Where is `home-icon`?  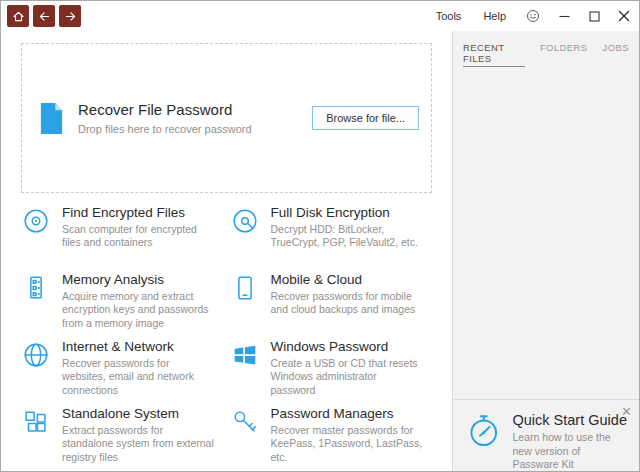 home-icon is located at coordinates (18, 16).